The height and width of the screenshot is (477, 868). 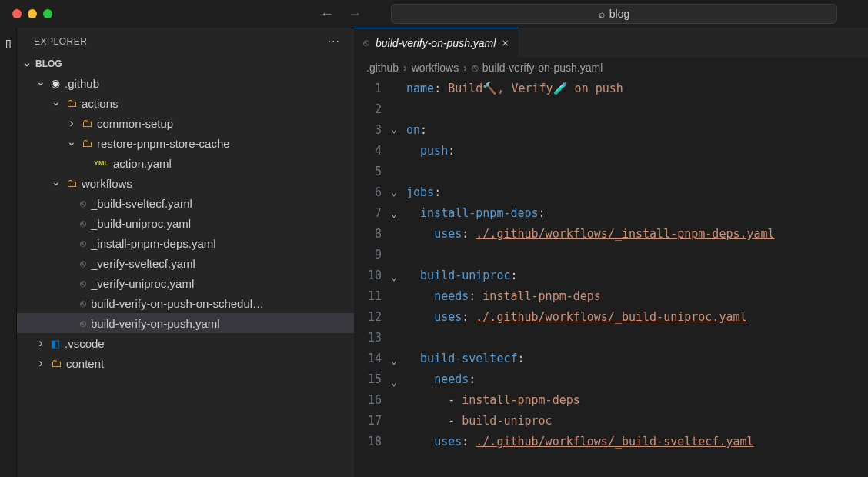 I want to click on tree-folder-workflows: 🗀 workflows, so click(x=185, y=183).